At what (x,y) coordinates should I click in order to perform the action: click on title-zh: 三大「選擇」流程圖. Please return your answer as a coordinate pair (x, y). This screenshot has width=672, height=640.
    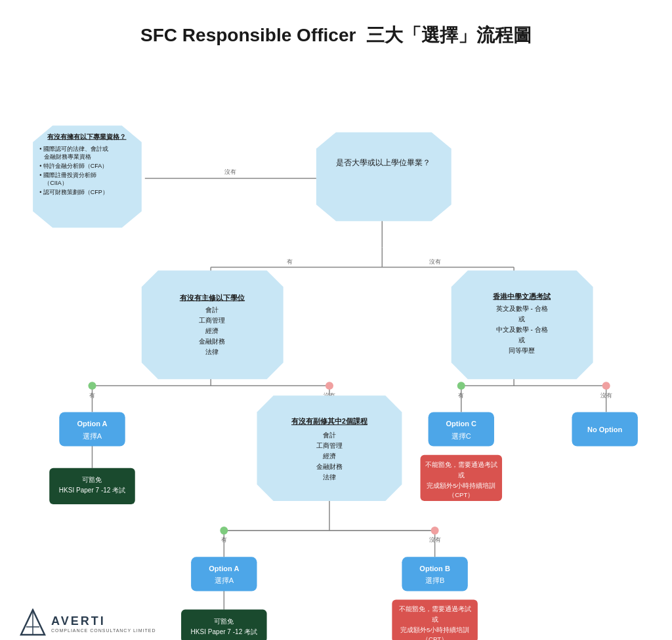
    Looking at the image, I should click on (449, 35).